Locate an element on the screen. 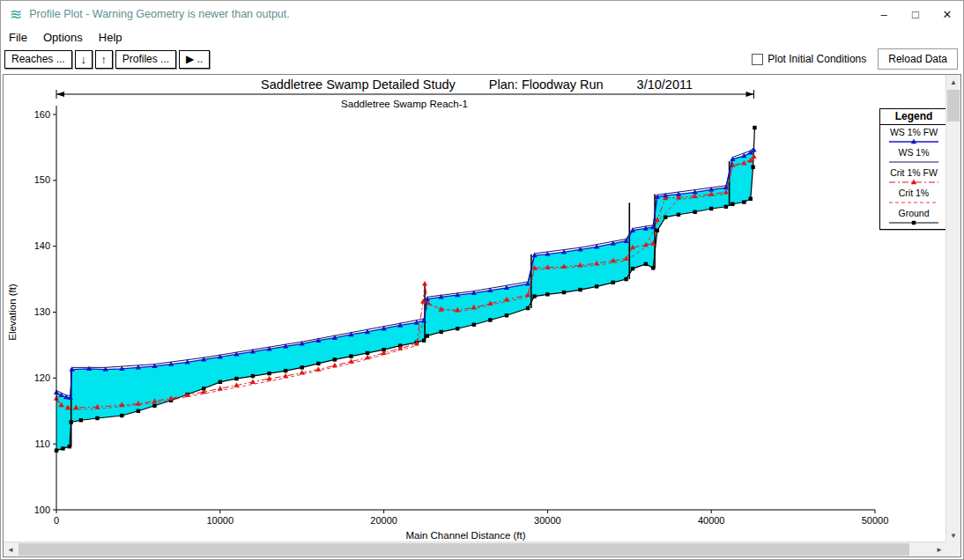 Image resolution: width=964 pixels, height=560 pixels. legend-label-crit: Crit 1% is located at coordinates (914, 193).